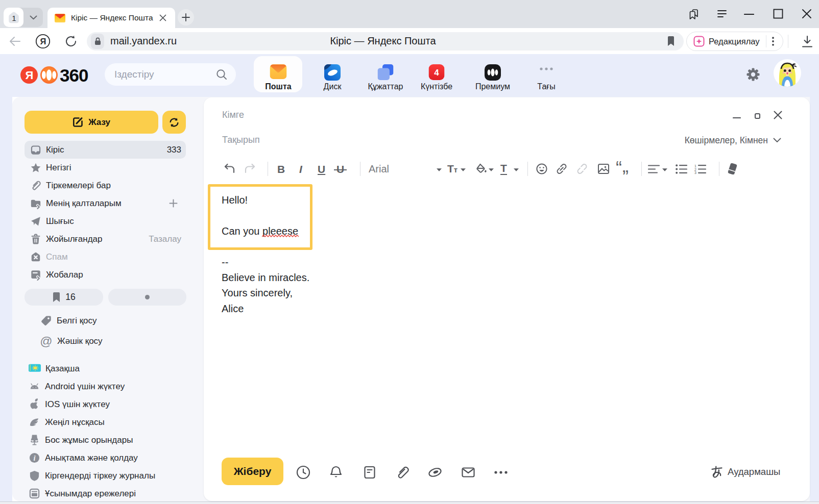  Describe the element at coordinates (35, 458) in the screenshot. I see `svg-text: i` at that location.